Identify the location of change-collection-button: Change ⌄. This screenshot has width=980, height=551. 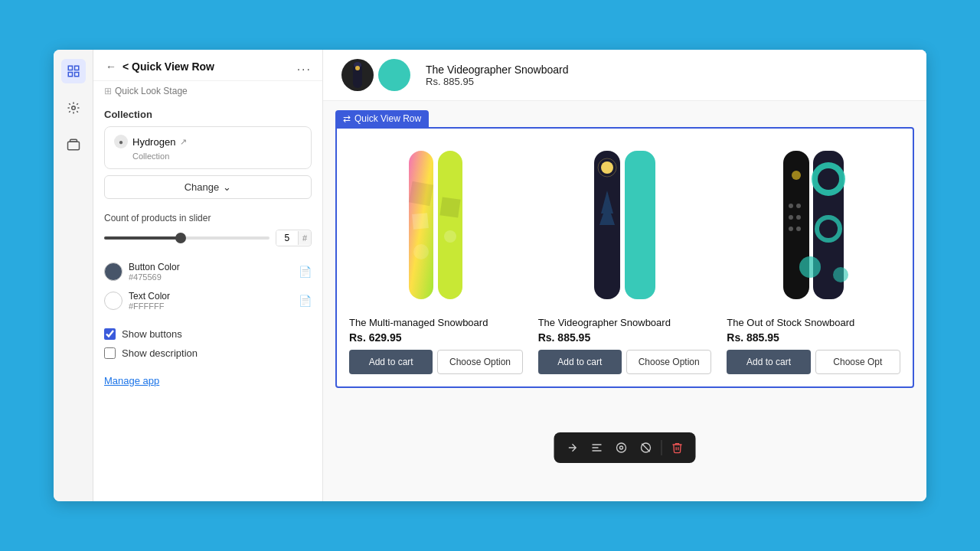
(208, 187).